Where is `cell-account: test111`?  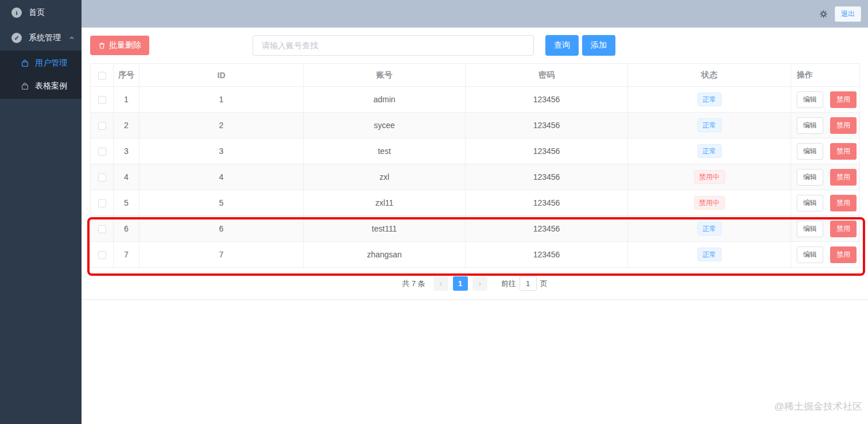
cell-account: test111 is located at coordinates (385, 229).